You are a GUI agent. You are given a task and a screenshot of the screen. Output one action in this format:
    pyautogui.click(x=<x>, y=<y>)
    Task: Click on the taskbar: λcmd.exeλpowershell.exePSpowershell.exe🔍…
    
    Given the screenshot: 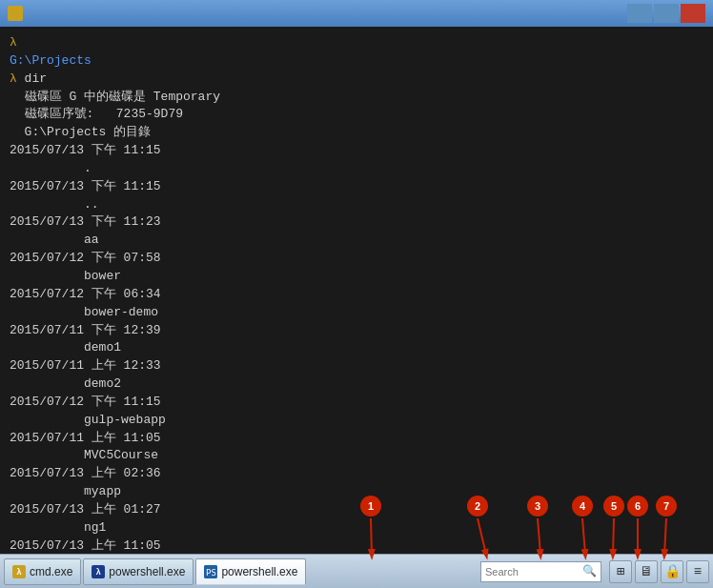 What is the action you would take?
    pyautogui.click(x=356, y=571)
    